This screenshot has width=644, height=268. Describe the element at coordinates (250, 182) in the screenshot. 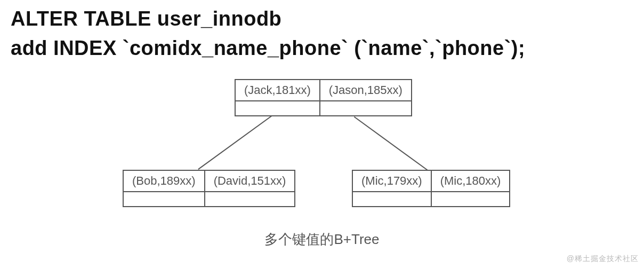

I see `btree-left-key-1: (David,151xx)` at that location.